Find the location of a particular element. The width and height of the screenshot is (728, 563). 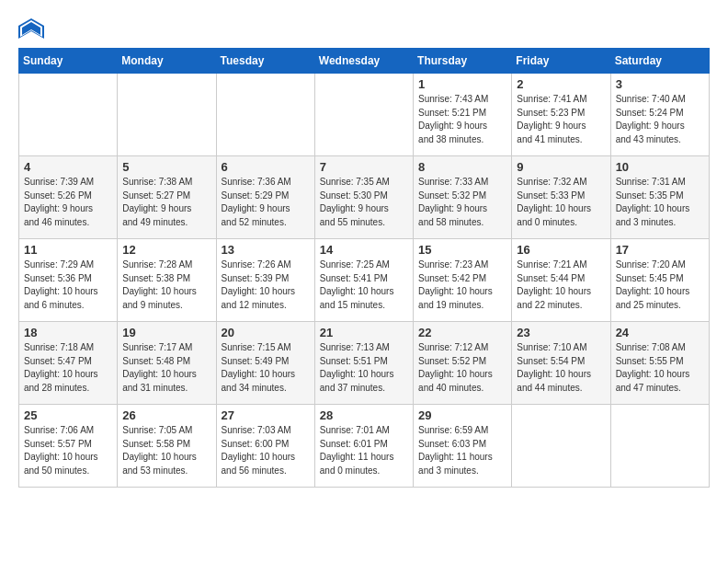

day-number: 8 is located at coordinates (462, 167).